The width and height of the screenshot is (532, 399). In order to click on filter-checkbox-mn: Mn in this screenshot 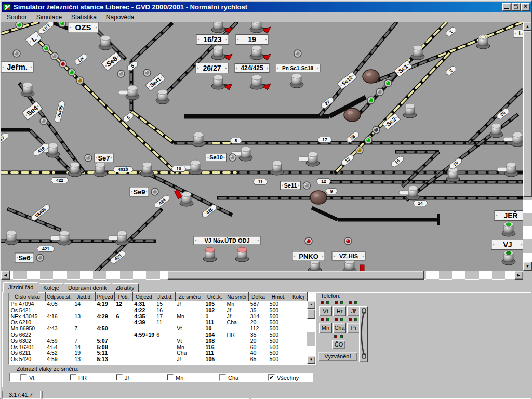, I will do `click(175, 377)`.